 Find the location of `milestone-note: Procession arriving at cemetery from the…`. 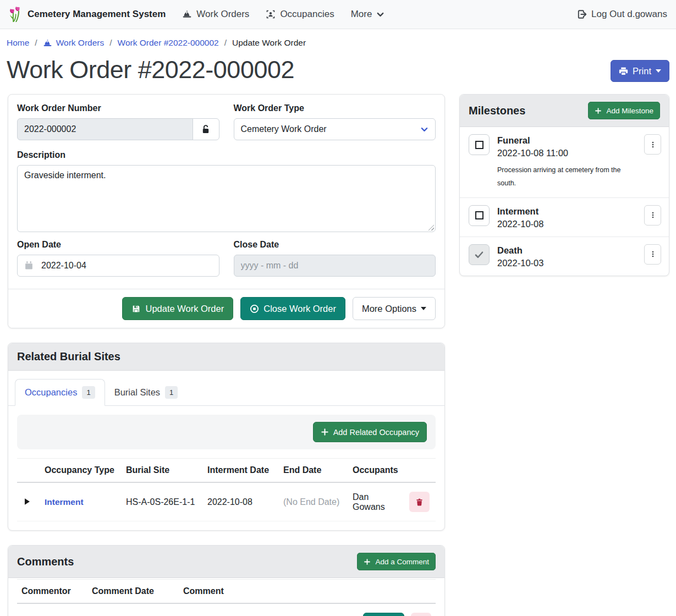

milestone-note: Procession arriving at cemetery from the… is located at coordinates (560, 177).